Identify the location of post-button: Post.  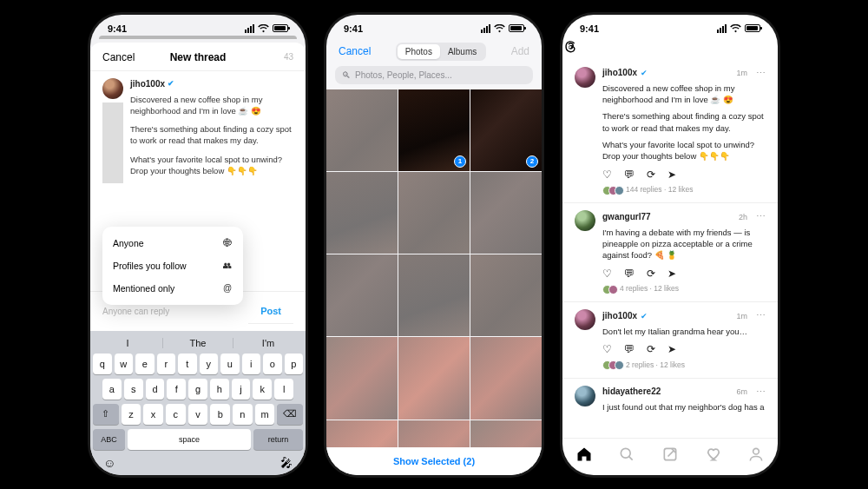
(271, 311).